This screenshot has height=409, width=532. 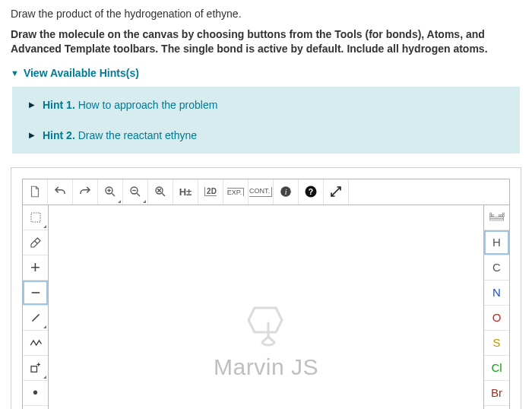 What do you see at coordinates (266, 367) in the screenshot?
I see `marvin-watermark-text: Marvin JS` at bounding box center [266, 367].